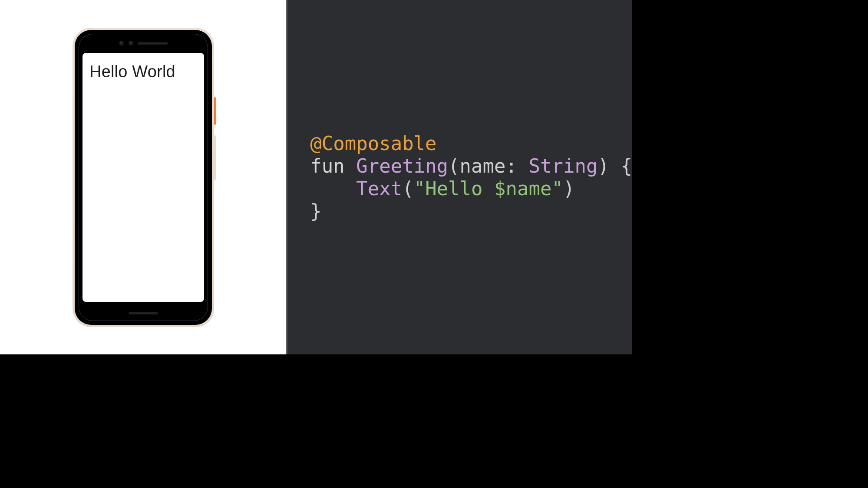  What do you see at coordinates (215, 158) in the screenshot?
I see `phone-volume-button-icon` at bounding box center [215, 158].